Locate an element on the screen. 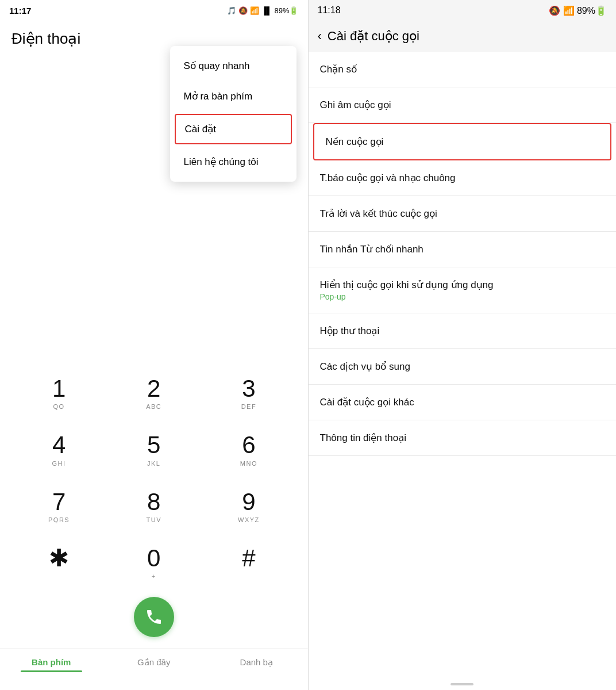 Image resolution: width=616 pixels, height=690 pixels. call-button is located at coordinates (154, 617).